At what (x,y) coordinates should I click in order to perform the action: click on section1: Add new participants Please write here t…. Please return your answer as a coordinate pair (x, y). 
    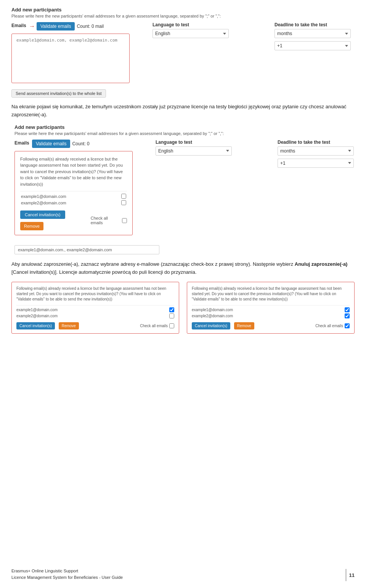
    Looking at the image, I should click on (183, 52).